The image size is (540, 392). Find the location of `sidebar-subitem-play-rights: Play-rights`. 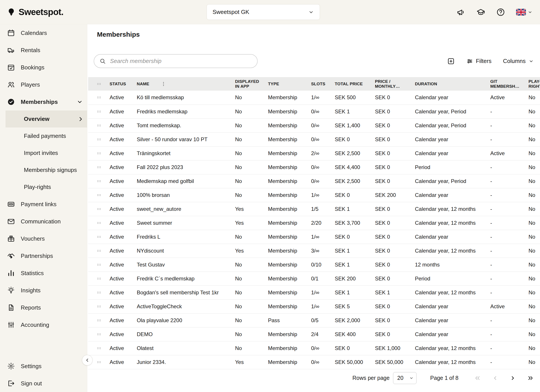

sidebar-subitem-play-rights: Play-rights is located at coordinates (44, 187).